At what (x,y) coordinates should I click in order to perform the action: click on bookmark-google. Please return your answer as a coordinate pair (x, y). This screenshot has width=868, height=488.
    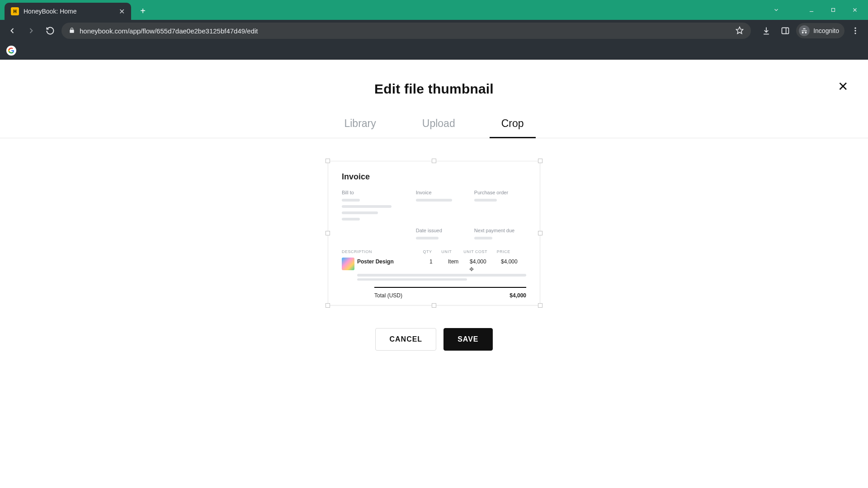
    Looking at the image, I should click on (11, 51).